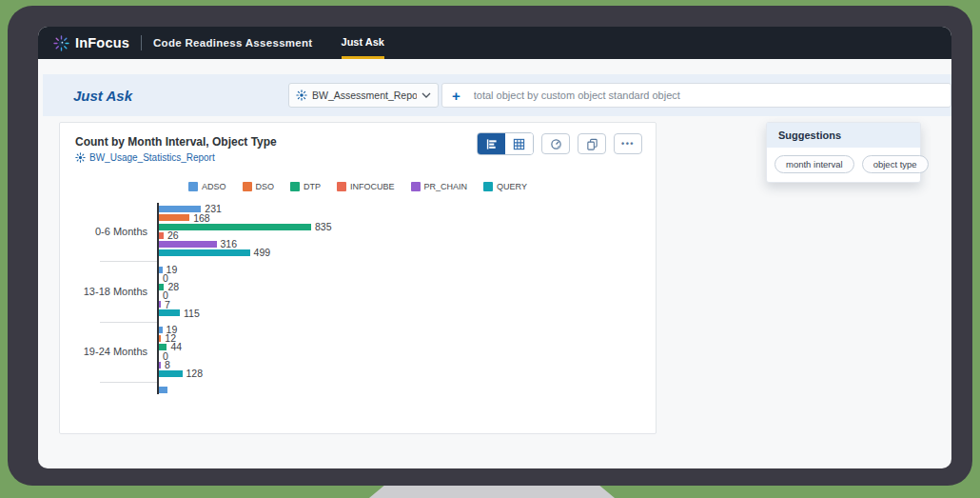 Image resolution: width=980 pixels, height=498 pixels. Describe the element at coordinates (373, 187) in the screenshot. I see `legend-label: INFOCUBE` at that location.